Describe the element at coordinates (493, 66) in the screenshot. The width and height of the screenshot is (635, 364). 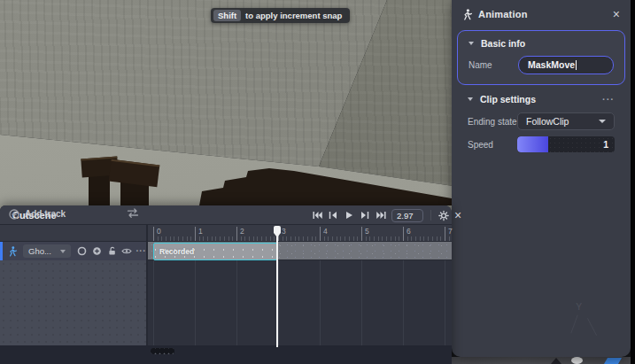
I see `name-label: Name` at that location.